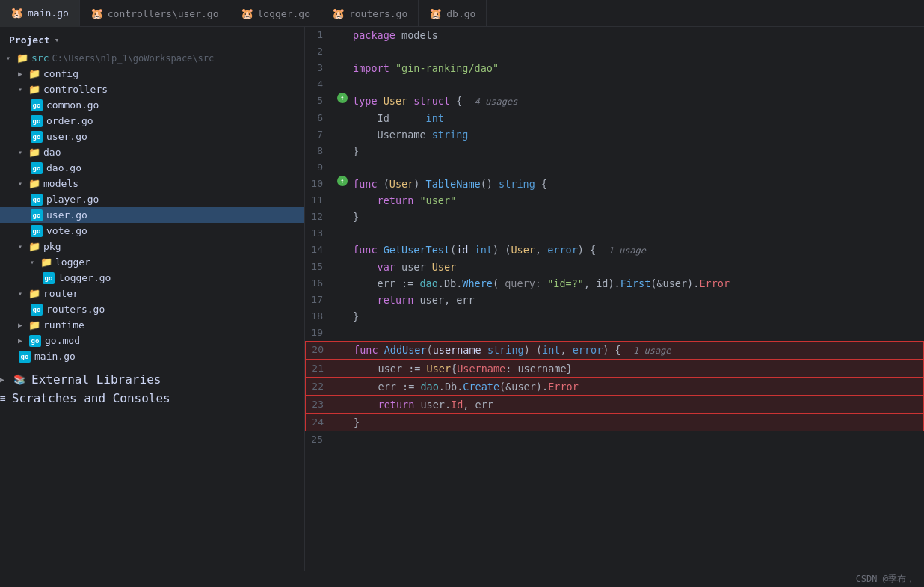  Describe the element at coordinates (96, 380) in the screenshot. I see `external-libraries-label: External Libraries` at that location.